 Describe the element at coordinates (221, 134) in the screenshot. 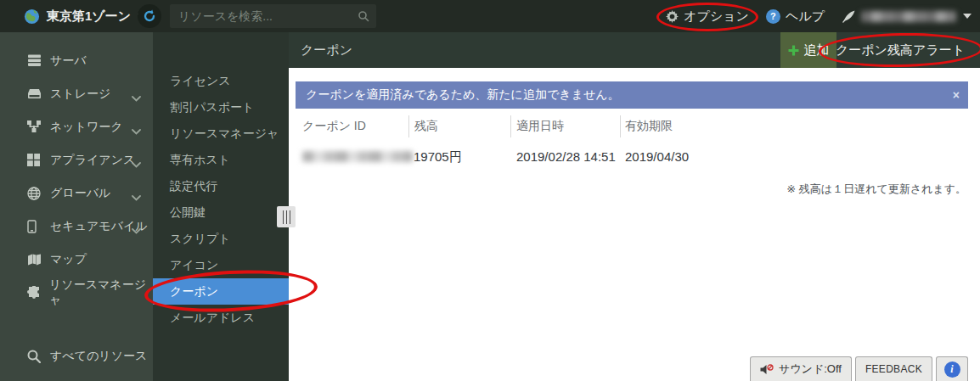

I see `submenu-item-resource-manager: リソースマネージャ` at that location.